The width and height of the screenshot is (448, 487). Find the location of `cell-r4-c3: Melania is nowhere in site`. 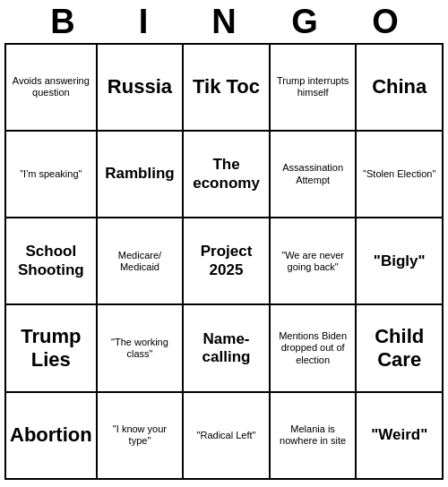

cell-r4-c3: Melania is nowhere in site is located at coordinates (314, 437).